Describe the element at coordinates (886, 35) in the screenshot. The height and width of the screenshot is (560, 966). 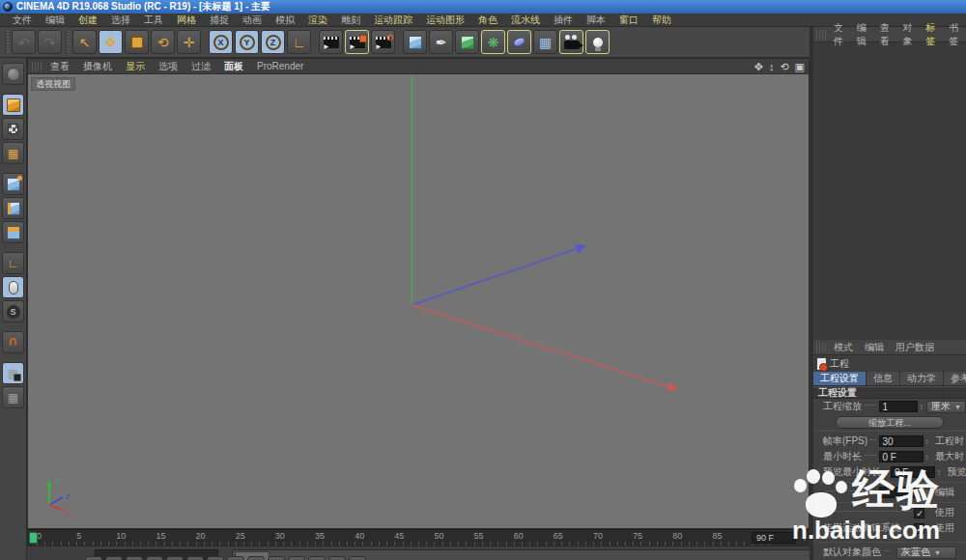
I see `om-menu-view: 查看` at that location.